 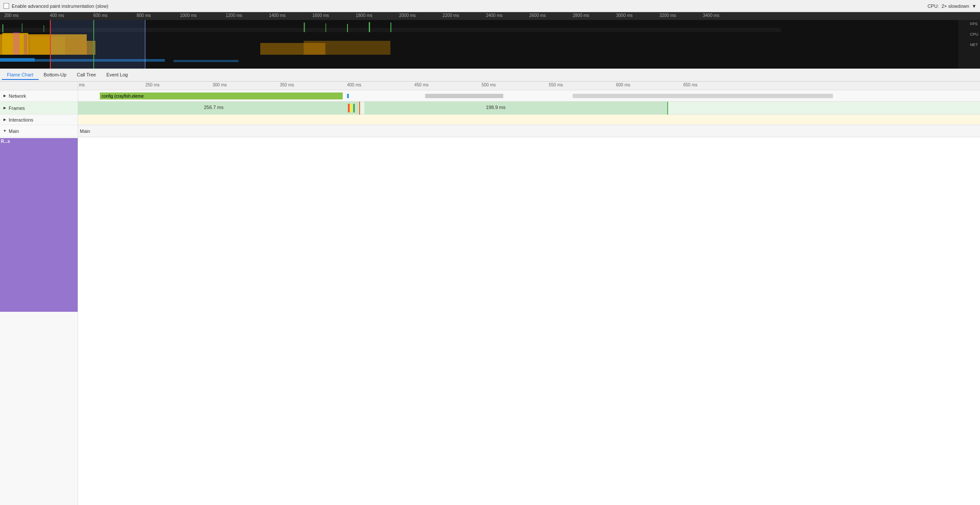 What do you see at coordinates (82, 85) in the screenshot?
I see `tick-ms: ms` at bounding box center [82, 85].